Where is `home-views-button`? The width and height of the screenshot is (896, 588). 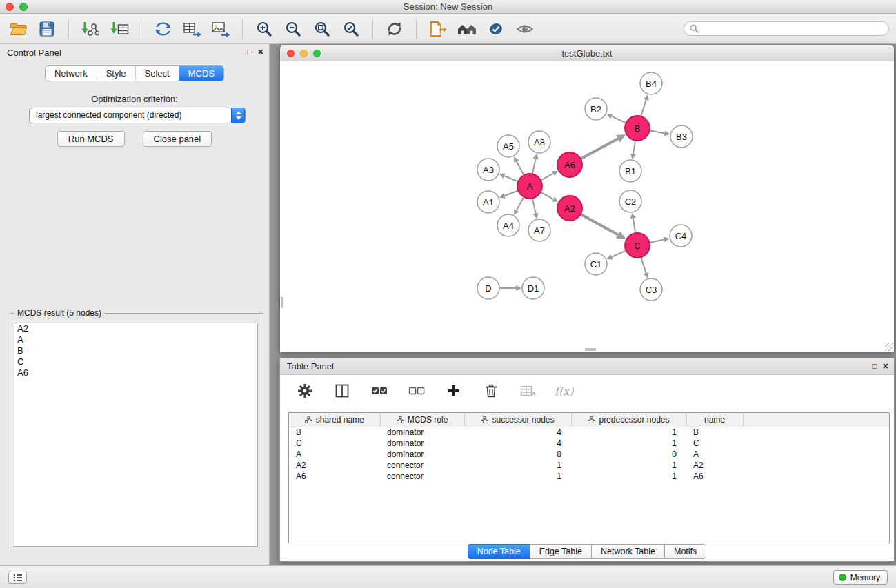 home-views-button is located at coordinates (467, 29).